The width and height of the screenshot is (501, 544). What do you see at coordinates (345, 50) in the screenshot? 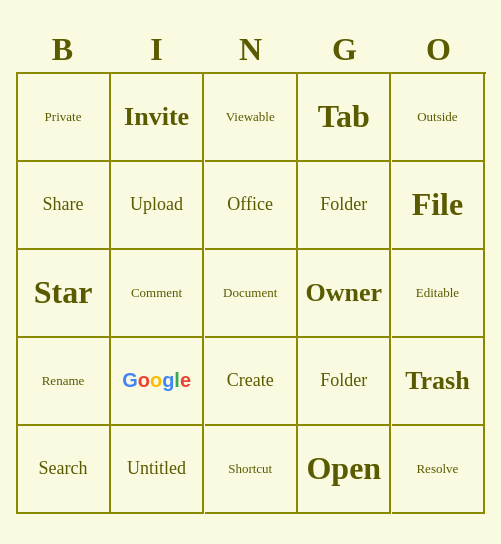
I see `header-g: G` at bounding box center [345, 50].